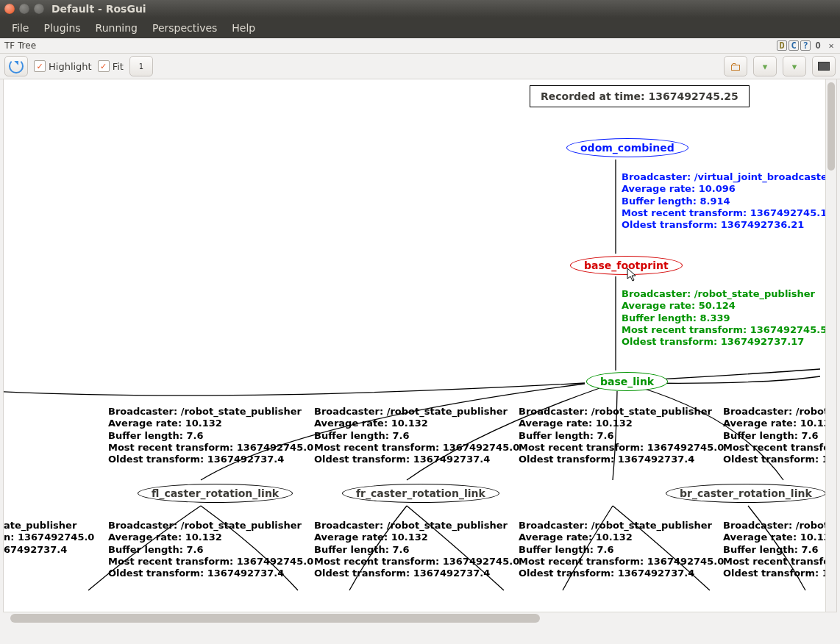  Describe the element at coordinates (780, 550) in the screenshot. I see `edge-label-lower-4: Broadcaster: /robot_ Average rate: 10.13…` at that location.